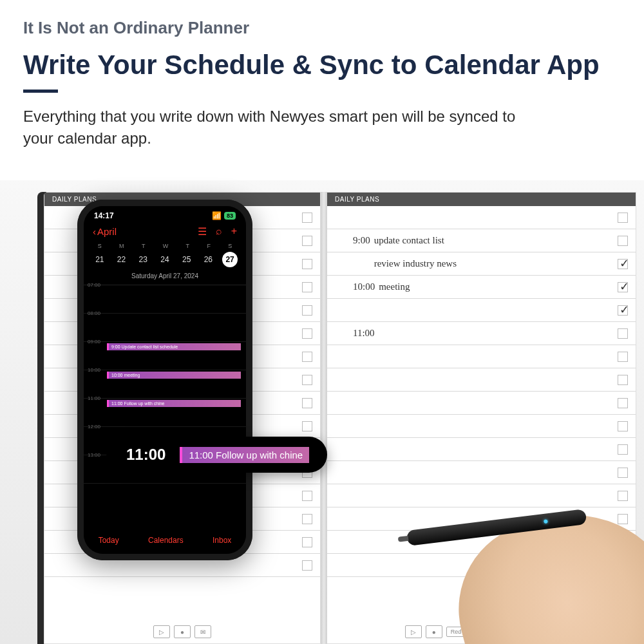 The width and height of the screenshot is (644, 644). I want to click on time-label: 10:00, so click(94, 370).